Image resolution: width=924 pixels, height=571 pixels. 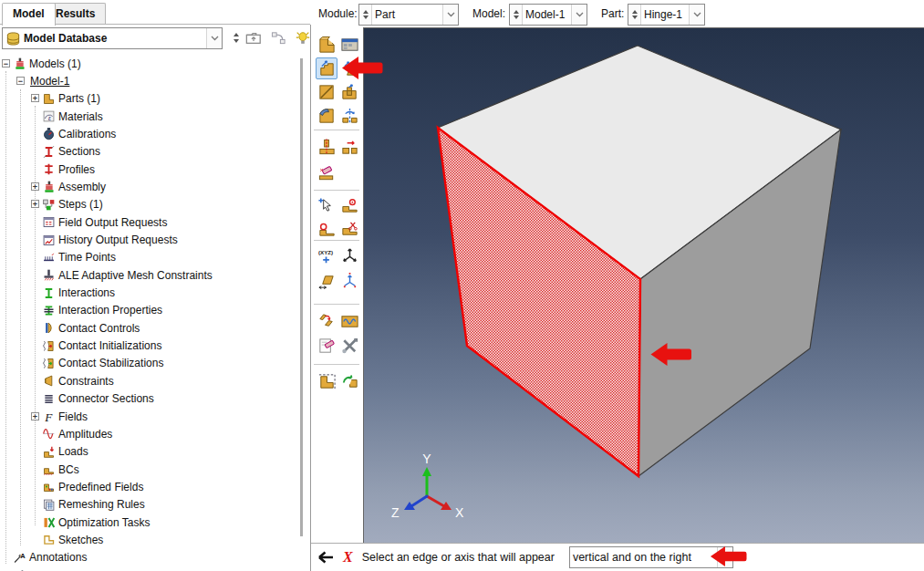 What do you see at coordinates (149, 241) in the screenshot?
I see `tree-item-history-output-requests: History Output Requests` at bounding box center [149, 241].